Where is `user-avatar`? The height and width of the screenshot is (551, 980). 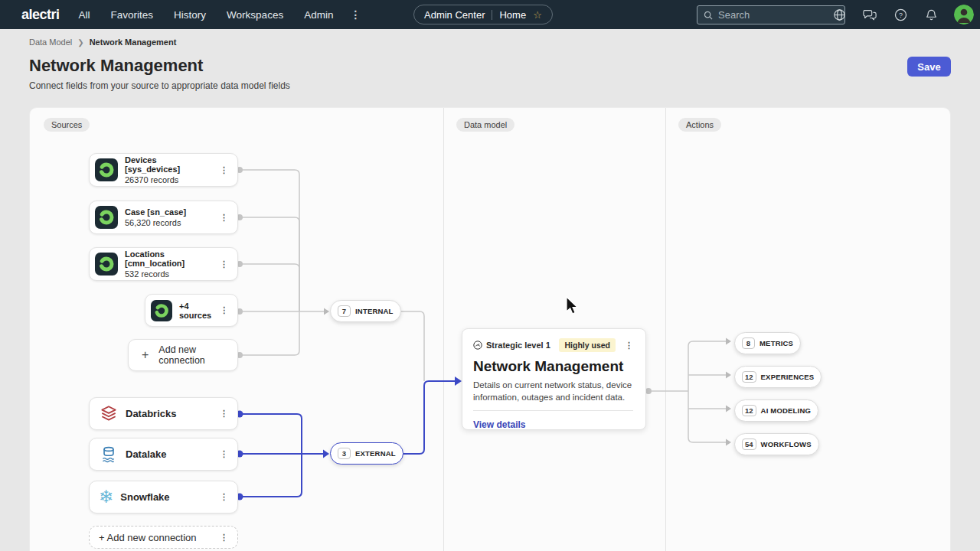
user-avatar is located at coordinates (964, 15).